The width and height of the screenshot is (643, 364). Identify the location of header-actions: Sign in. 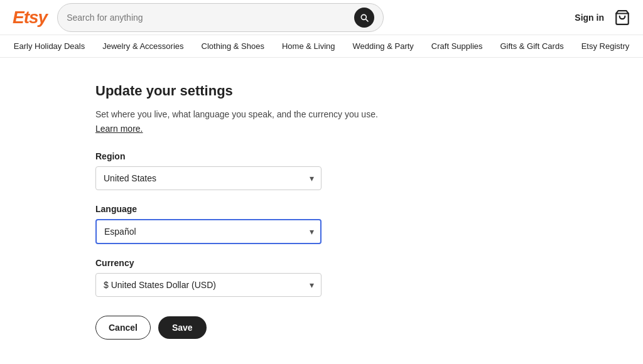
(603, 18).